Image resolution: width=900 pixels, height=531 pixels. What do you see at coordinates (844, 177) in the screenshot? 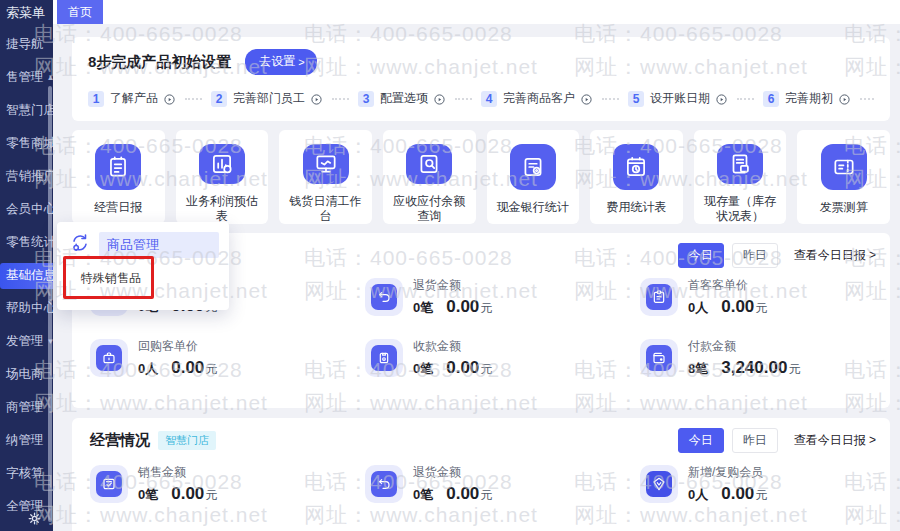
I see `shortcut-invoice-calc: 发票测算` at bounding box center [844, 177].